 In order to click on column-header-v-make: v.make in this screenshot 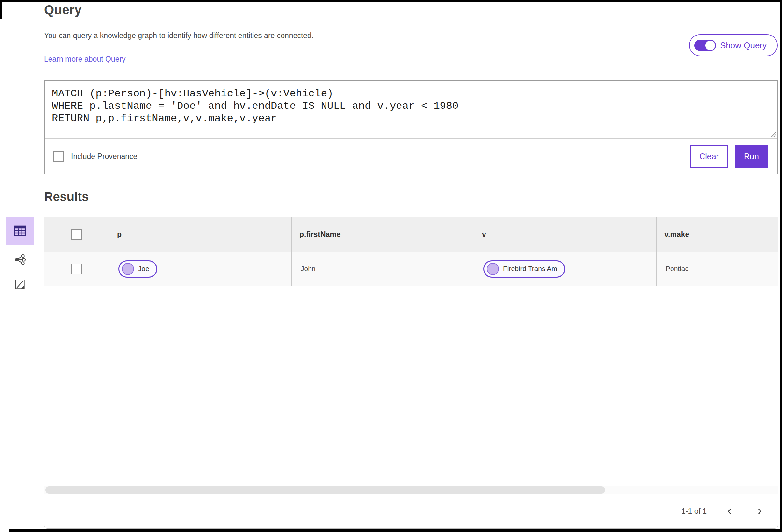, I will do `click(717, 234)`.